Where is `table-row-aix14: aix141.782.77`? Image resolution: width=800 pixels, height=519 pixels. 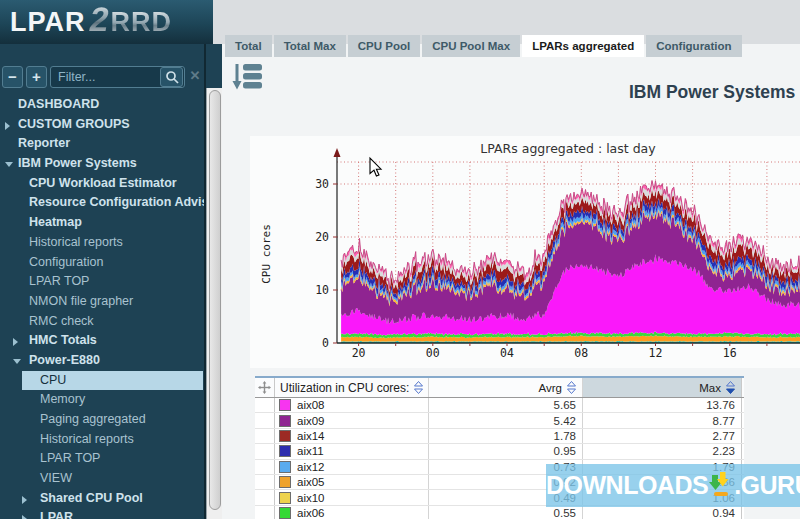
table-row-aix14: aix141.782.77 is located at coordinates (500, 436).